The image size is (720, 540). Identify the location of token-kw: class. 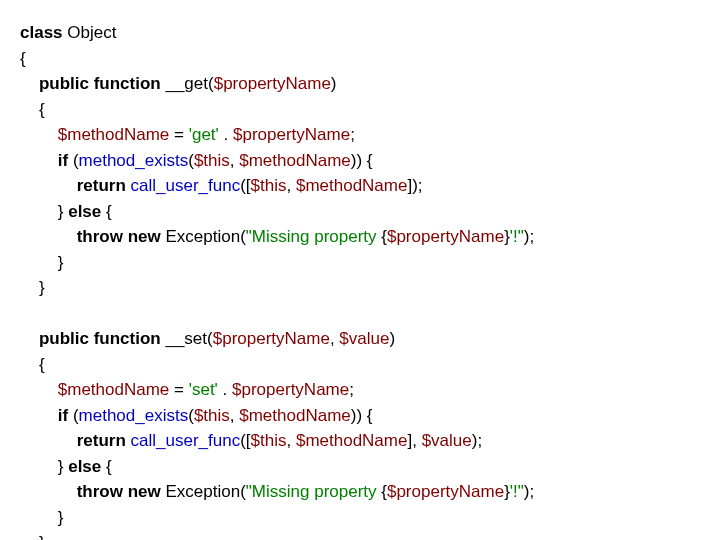
(42, 32).